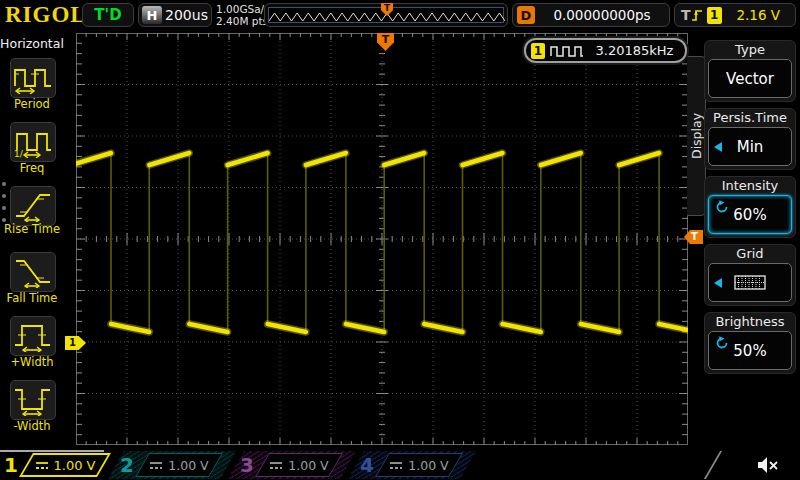 This screenshot has height=480, width=800. I want to click on trigger-level-value: 2.16 V, so click(758, 15).